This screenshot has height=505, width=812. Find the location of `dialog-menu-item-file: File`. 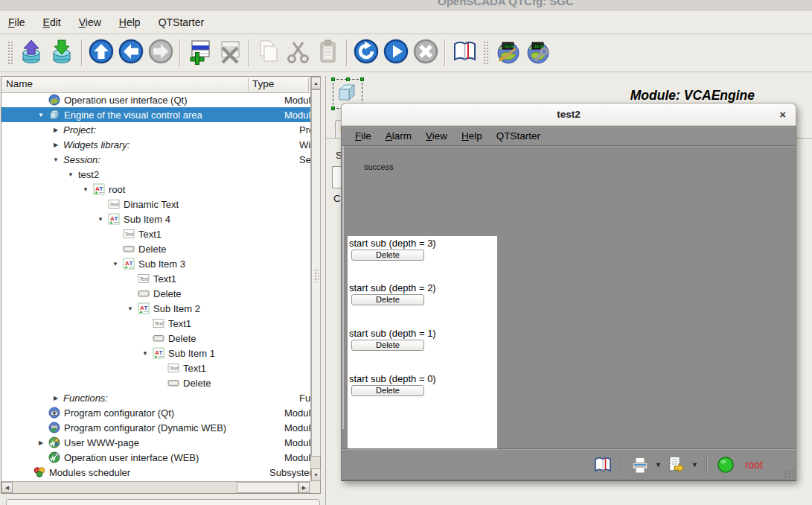

dialog-menu-item-file: File is located at coordinates (363, 136).